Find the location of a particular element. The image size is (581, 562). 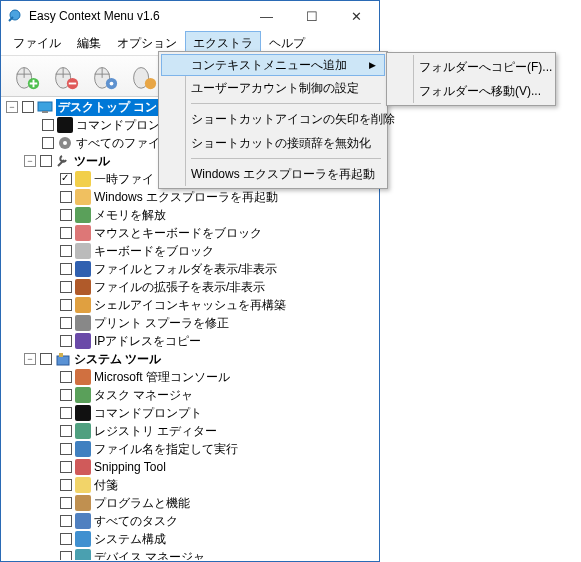

node-label: キーボードをブロック is located at coordinates (154, 252).